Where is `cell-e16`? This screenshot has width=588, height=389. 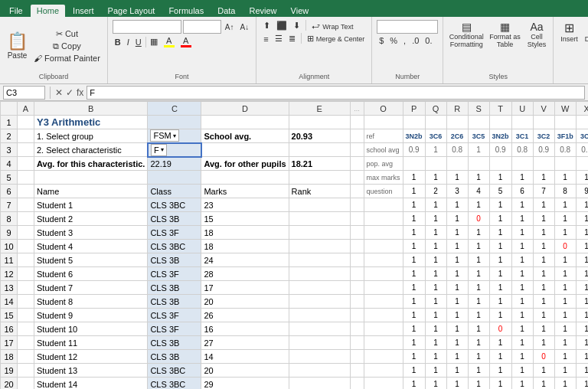
cell-e16 is located at coordinates (319, 329).